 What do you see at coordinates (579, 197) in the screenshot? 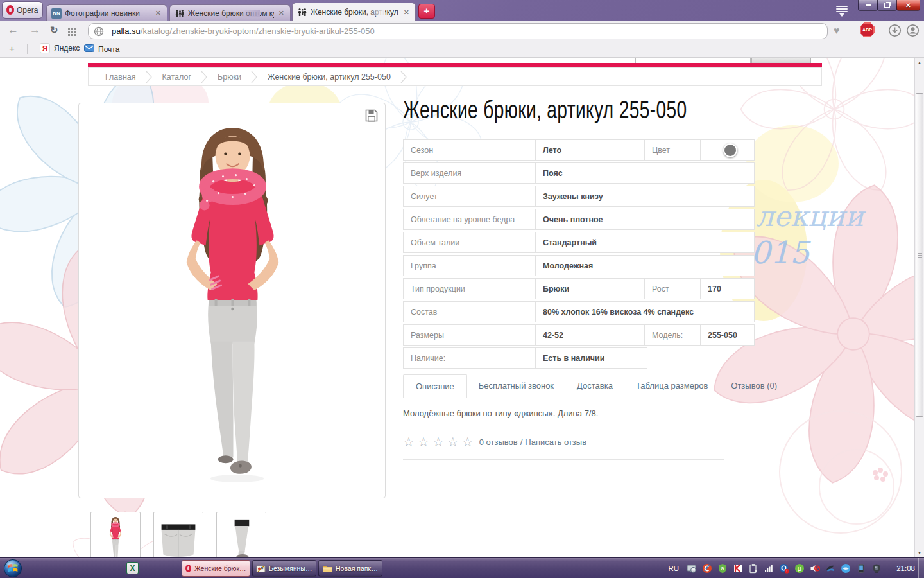
I see `spec-row-silhouette: Силует Заужены книзу` at bounding box center [579, 197].